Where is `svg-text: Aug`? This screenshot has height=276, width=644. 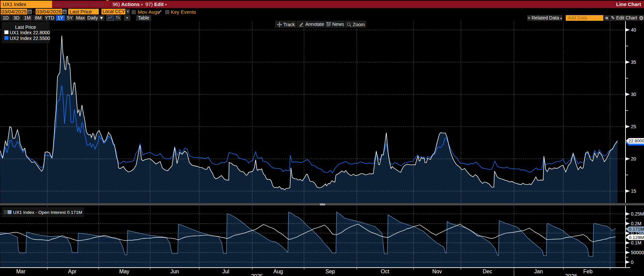 svg-text: Aug is located at coordinates (278, 271).